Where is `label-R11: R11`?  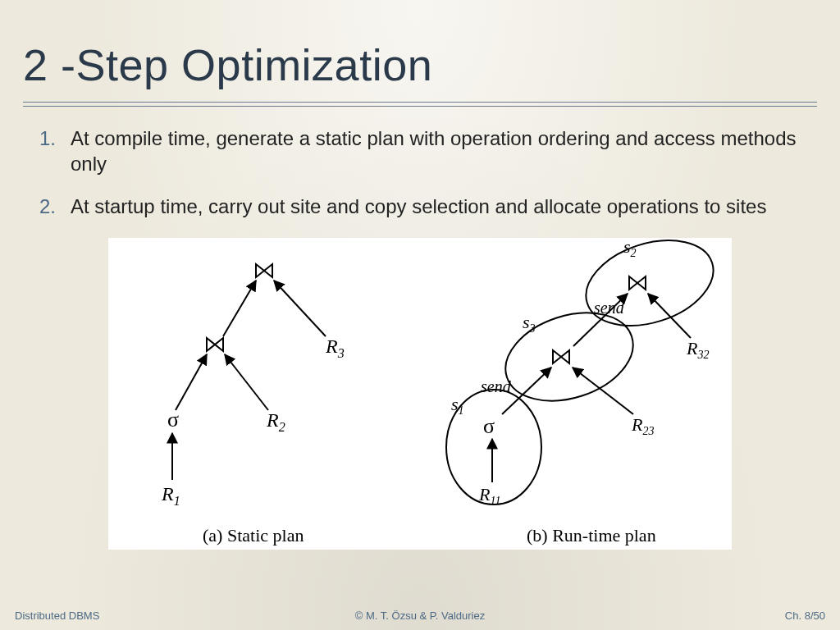
label-R11: R11 is located at coordinates (489, 495).